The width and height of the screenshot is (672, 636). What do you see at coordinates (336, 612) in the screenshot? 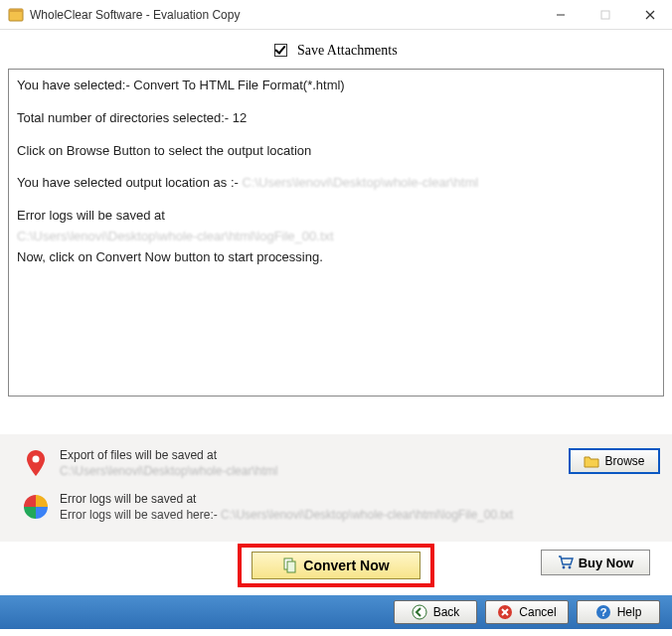
I see `footer-bar: Back Cancel ? Help` at bounding box center [336, 612].